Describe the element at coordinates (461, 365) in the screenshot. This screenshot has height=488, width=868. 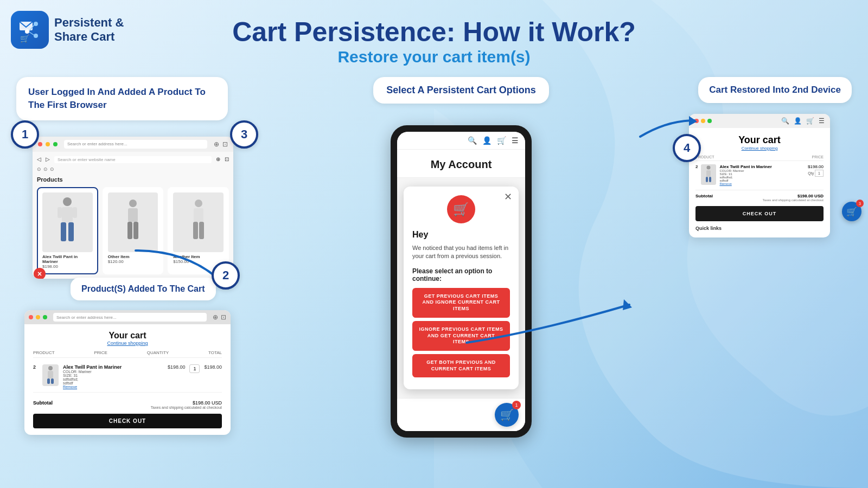
I see `option-btn-3: GET BOTH PREVIOUS AND CURRENT CART ITEMS` at that location.